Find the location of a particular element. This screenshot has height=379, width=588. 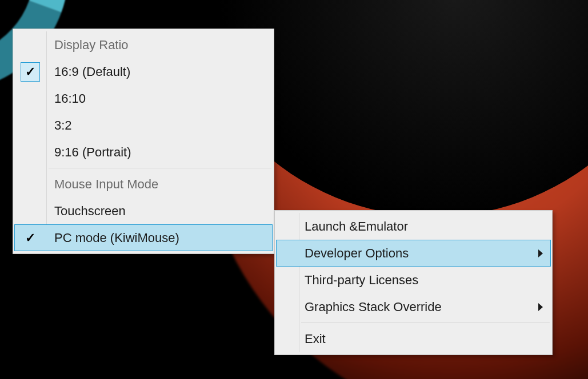

menu-item-graphics-stack-override: Graphics Stack Override is located at coordinates (414, 307).